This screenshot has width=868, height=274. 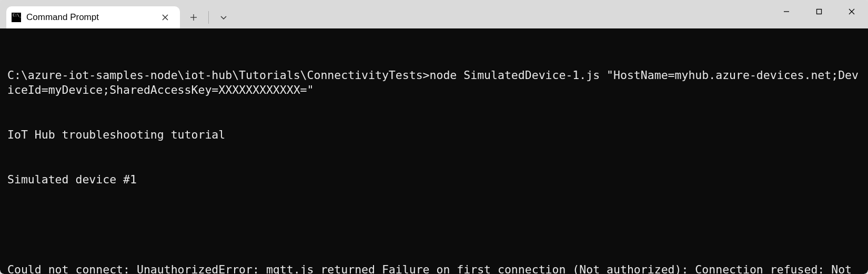 What do you see at coordinates (208, 17) in the screenshot?
I see `tab-actions` at bounding box center [208, 17].